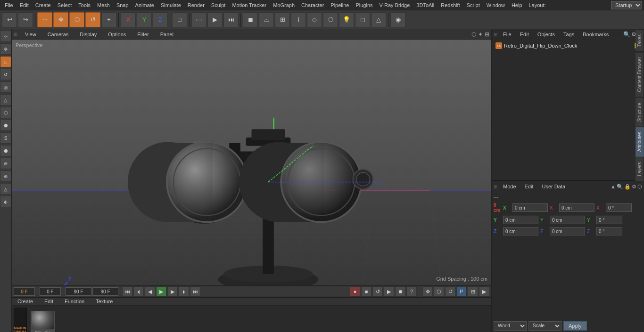 The height and width of the screenshot is (332, 644). Describe the element at coordinates (530, 208) in the screenshot. I see `pos-x-field` at that location.